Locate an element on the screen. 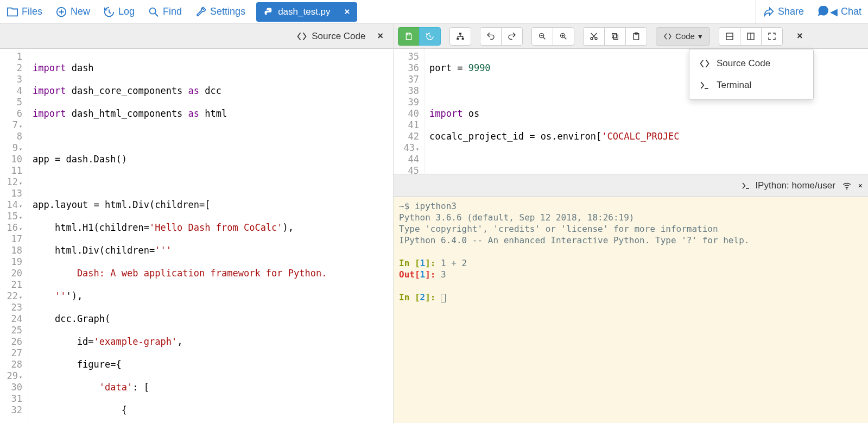 The image size is (868, 423). search-icon is located at coordinates (154, 12).